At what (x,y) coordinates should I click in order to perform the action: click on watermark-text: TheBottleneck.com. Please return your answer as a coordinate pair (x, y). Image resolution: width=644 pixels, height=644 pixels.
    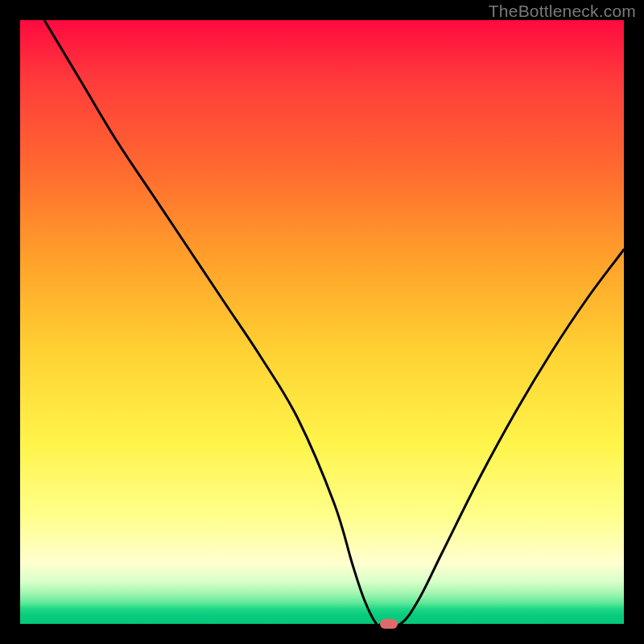
    Looking at the image, I should click on (562, 11).